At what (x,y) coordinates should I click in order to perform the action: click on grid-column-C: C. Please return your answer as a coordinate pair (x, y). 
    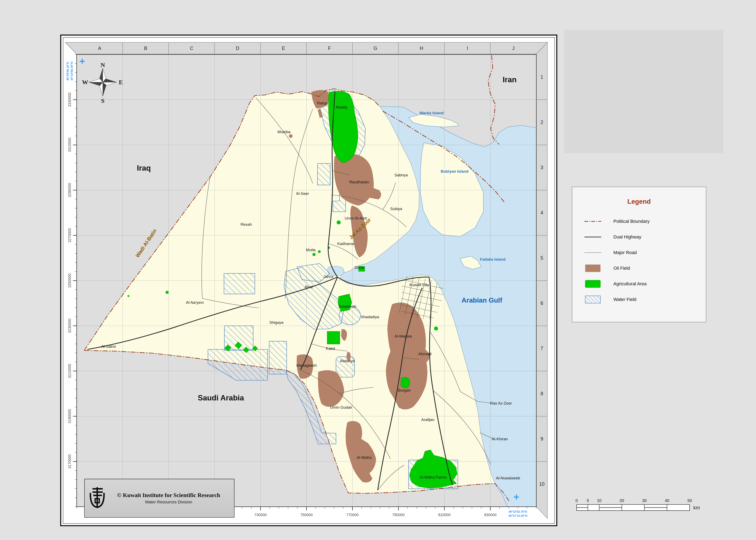
    Looking at the image, I should click on (191, 48).